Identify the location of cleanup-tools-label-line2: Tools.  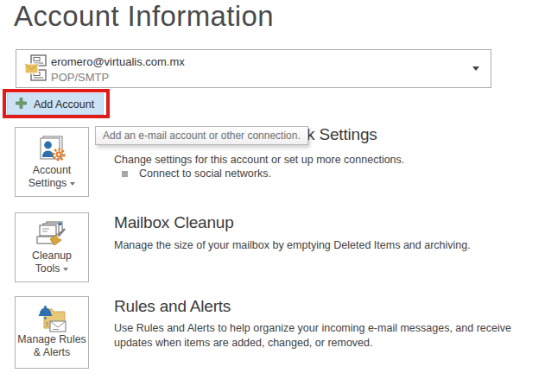
(52, 269).